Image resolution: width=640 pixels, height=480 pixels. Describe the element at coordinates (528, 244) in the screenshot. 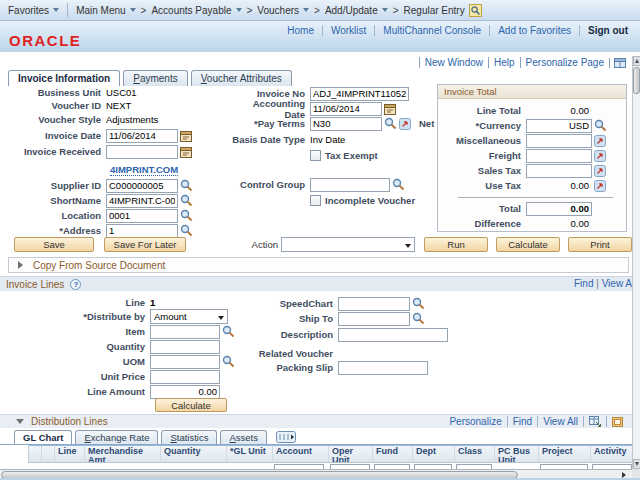

I see `calculate-button: Calculate` at that location.